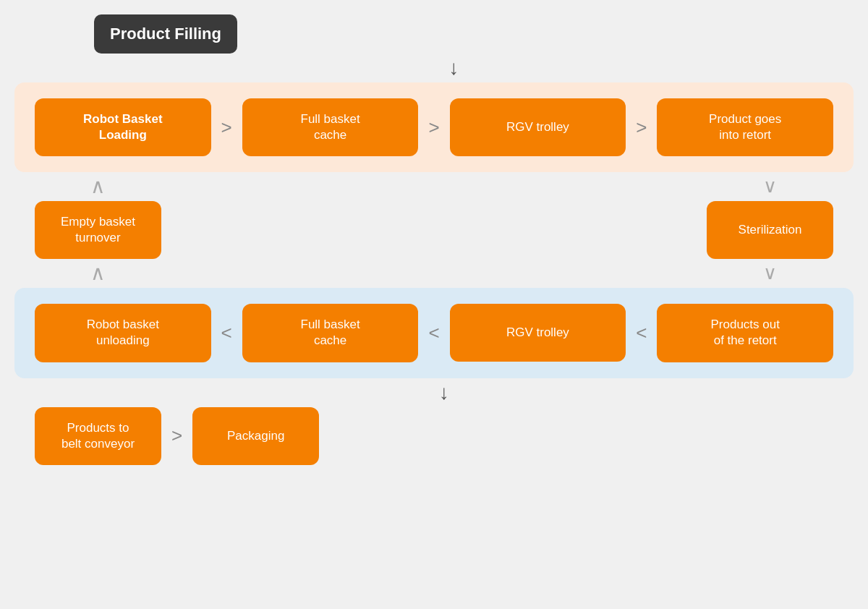  What do you see at coordinates (434, 333) in the screenshot?
I see `row-band-2: Robot basket unloading < Full basket cac…` at bounding box center [434, 333].